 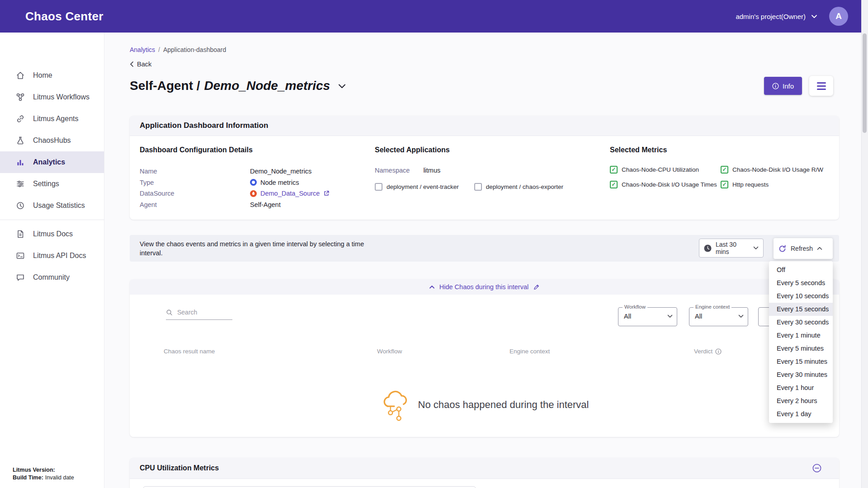 What do you see at coordinates (268, 86) in the screenshot?
I see `dashboard-name: Demo_Node_metrics` at bounding box center [268, 86].